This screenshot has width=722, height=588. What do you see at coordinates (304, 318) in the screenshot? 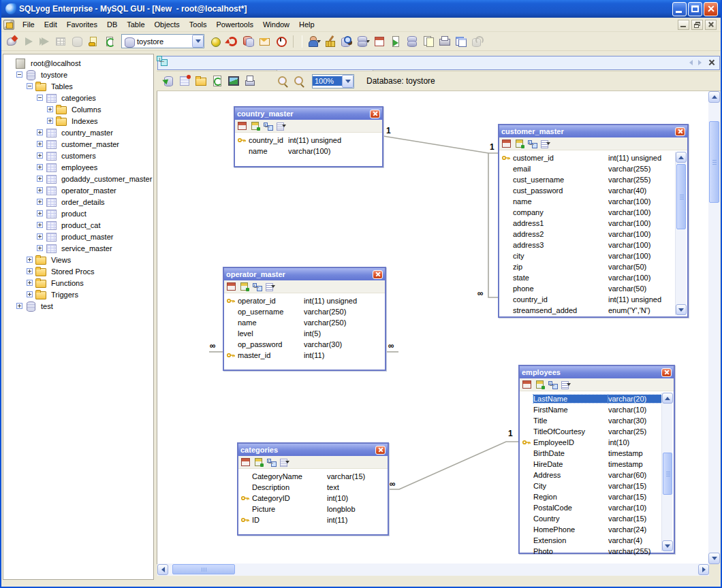
I see `diagram-table-operator_master: operator_master` at bounding box center [304, 318].